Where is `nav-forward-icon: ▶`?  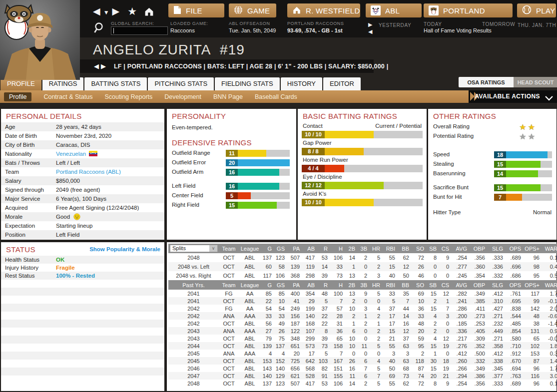 nav-forward-icon: ▶ is located at coordinates (116, 11).